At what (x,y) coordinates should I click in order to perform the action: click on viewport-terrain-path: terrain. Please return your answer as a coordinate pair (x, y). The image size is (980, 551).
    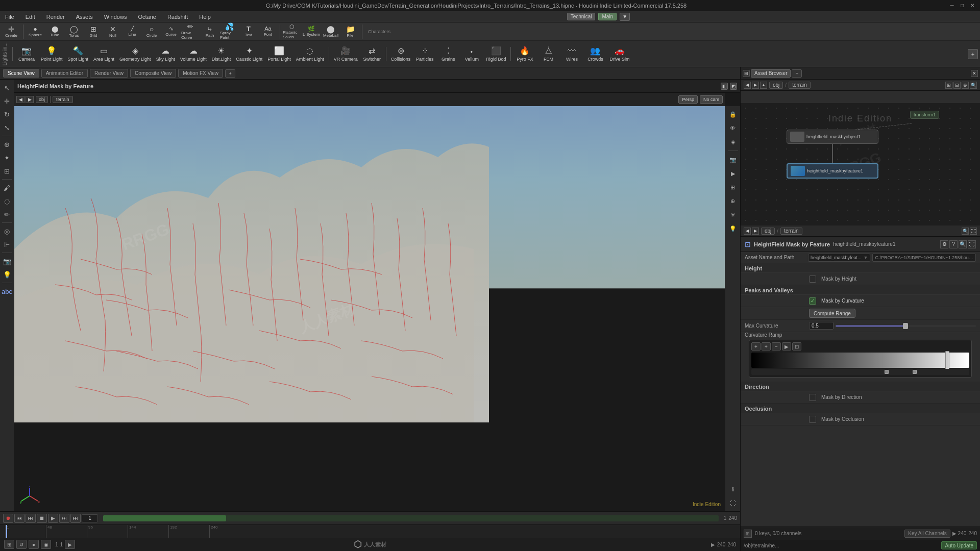
    Looking at the image, I should click on (63, 99).